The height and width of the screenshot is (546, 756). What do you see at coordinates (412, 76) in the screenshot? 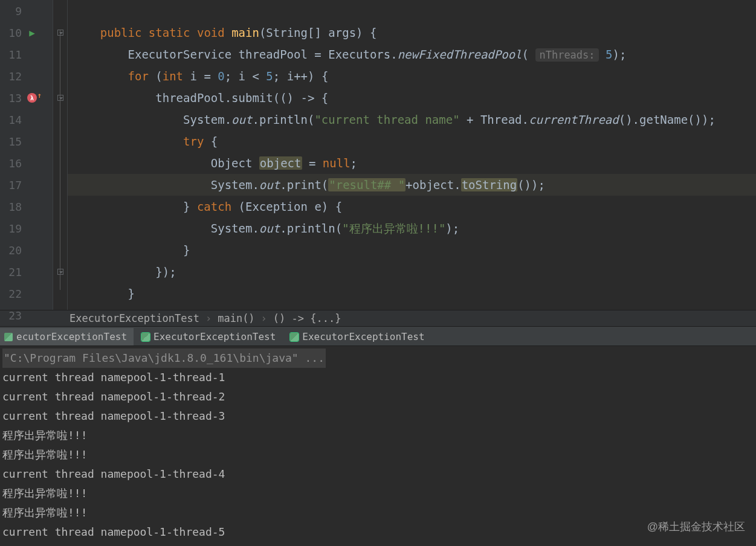
I see `code-line: for (int i = 0; i < 5; i++) {` at bounding box center [412, 76].